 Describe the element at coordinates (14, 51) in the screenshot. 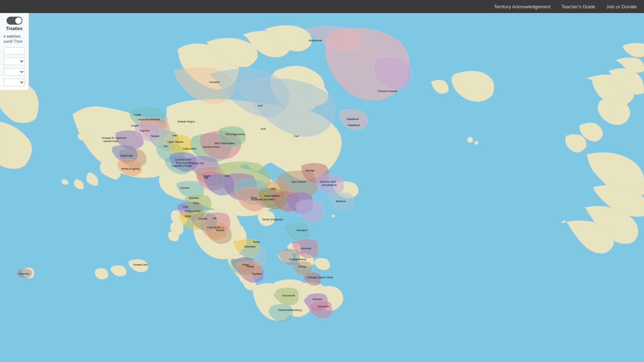

I see `search-input` at that location.